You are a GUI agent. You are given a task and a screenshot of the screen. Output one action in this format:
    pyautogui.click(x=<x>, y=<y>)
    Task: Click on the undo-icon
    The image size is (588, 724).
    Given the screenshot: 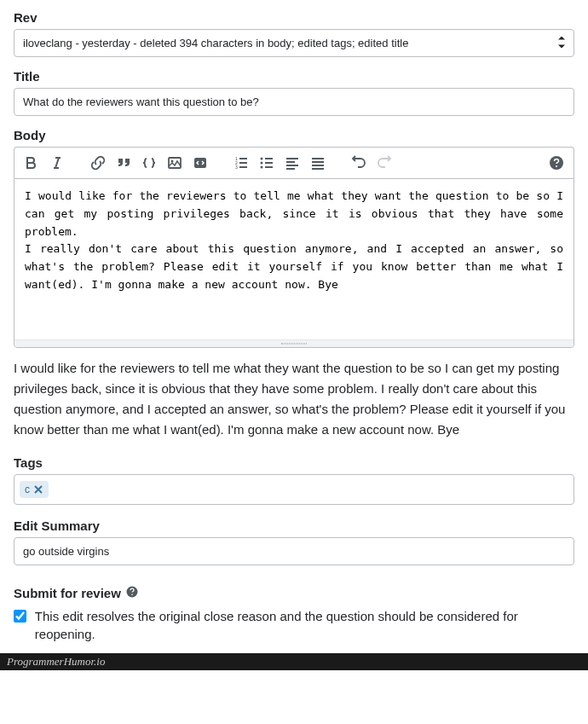 What is the action you would take?
    pyautogui.click(x=359, y=163)
    